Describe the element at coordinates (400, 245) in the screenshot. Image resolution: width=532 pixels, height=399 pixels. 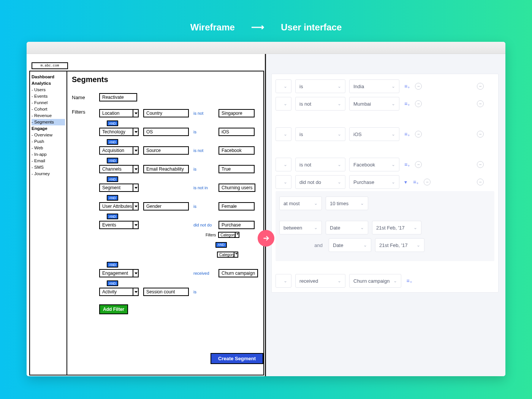
I see `date-value-select-b: 21st Feb, '17⌄` at that location.